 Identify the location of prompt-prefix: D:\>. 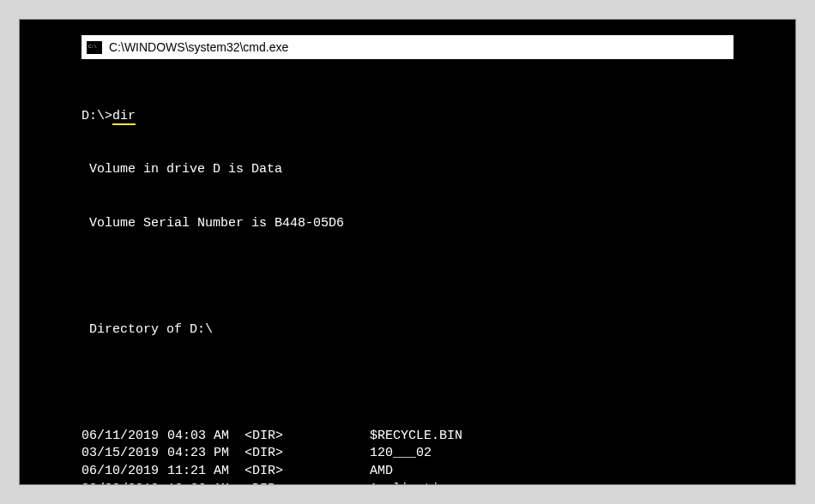
(97, 117).